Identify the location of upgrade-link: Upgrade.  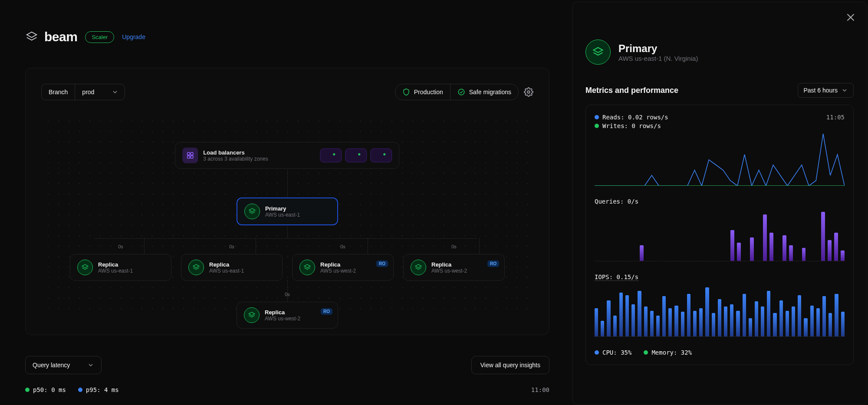
(134, 37).